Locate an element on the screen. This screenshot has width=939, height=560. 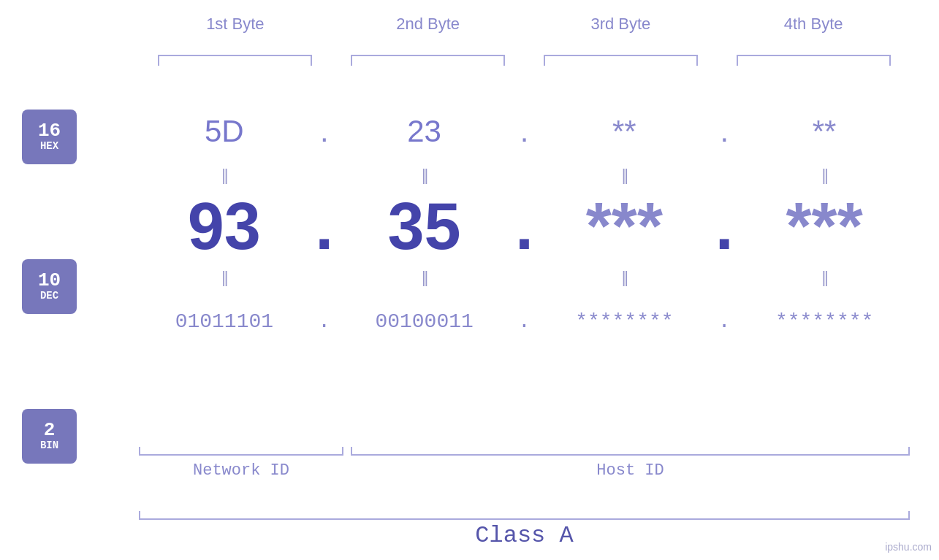
byte2-header: 2nd Byte is located at coordinates (428, 24).